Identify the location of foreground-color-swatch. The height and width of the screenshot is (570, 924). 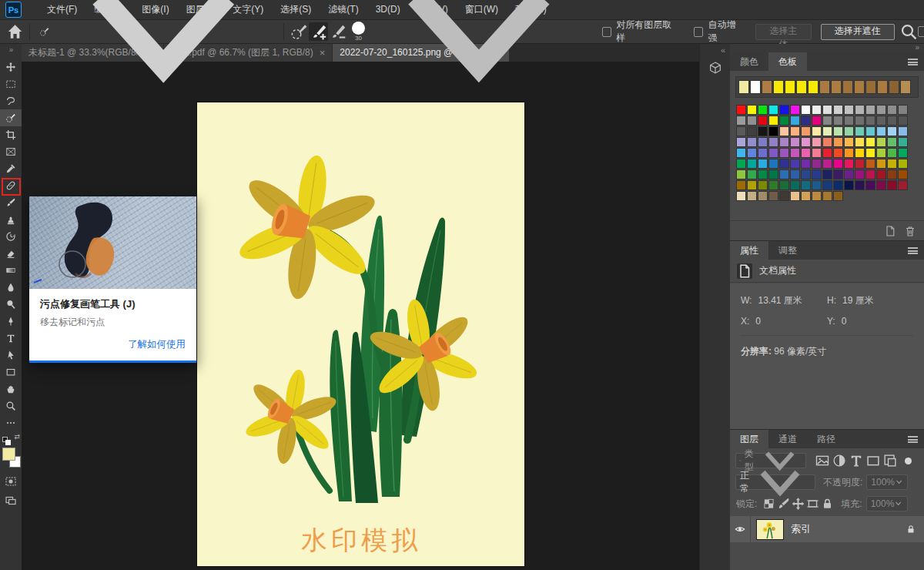
(9, 454).